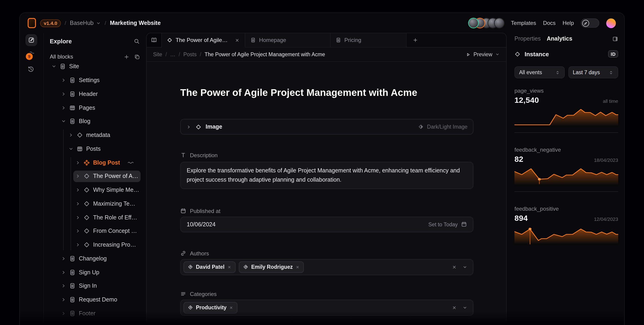 The height and width of the screenshot is (325, 644). I want to click on compose-button, so click(31, 40).